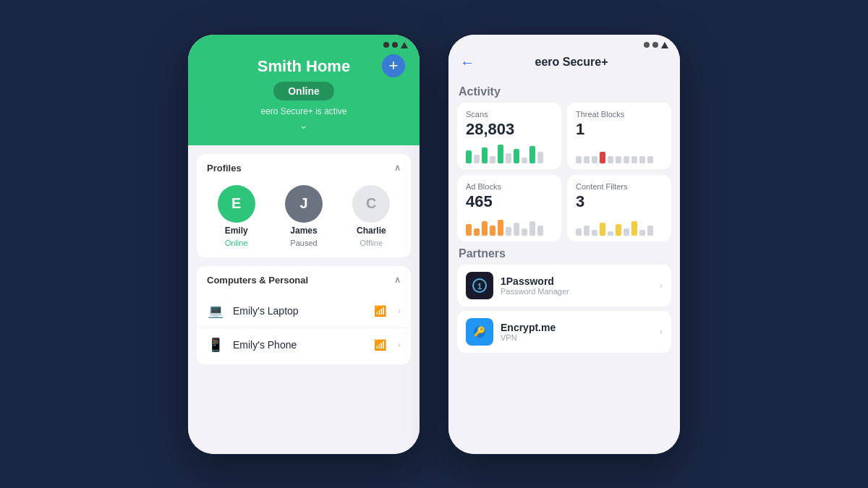  What do you see at coordinates (509, 226) in the screenshot?
I see `adblocks-bars` at bounding box center [509, 226].